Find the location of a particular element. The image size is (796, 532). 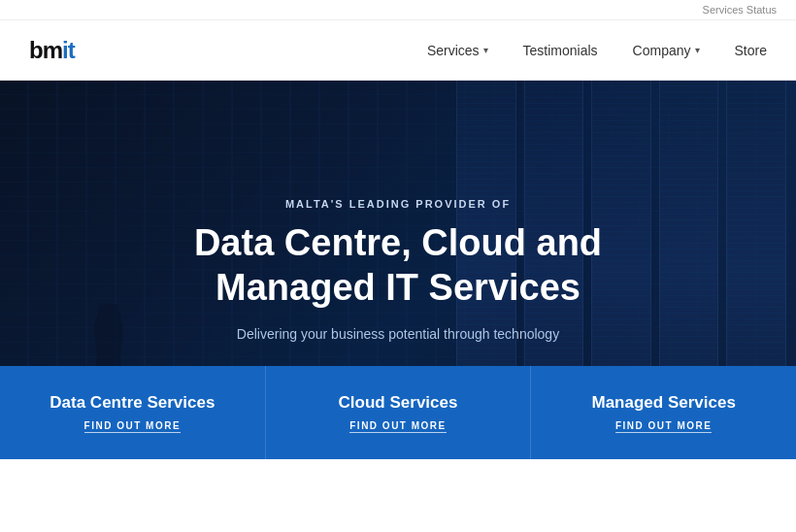

card-cloud-link: FIND OUT MORE is located at coordinates (398, 427).